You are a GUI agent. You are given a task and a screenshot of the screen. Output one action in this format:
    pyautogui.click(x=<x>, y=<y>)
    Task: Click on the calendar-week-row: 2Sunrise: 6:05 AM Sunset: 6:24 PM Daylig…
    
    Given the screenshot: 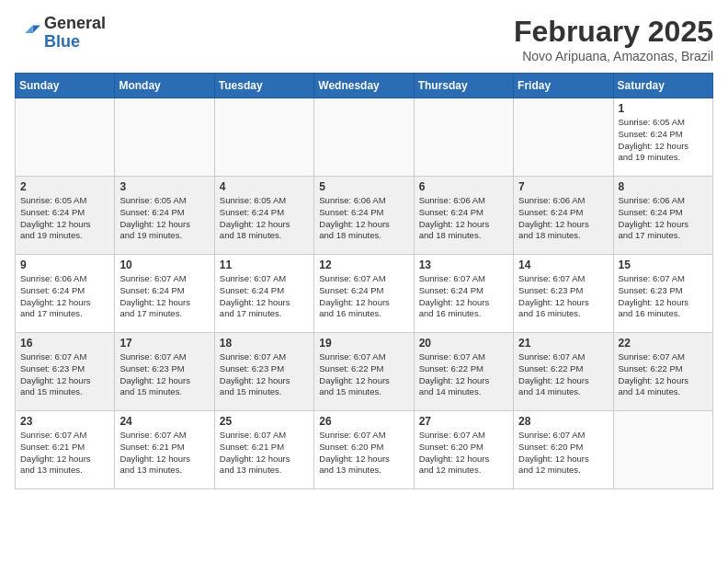 What is the action you would take?
    pyautogui.click(x=364, y=215)
    